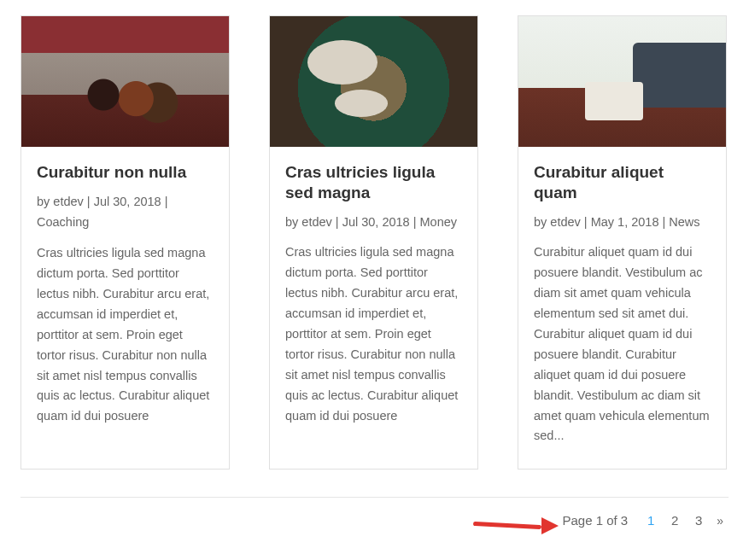 Image resolution: width=749 pixels, height=560 pixels. What do you see at coordinates (63, 222) in the screenshot?
I see `category-link: Coaching` at bounding box center [63, 222].